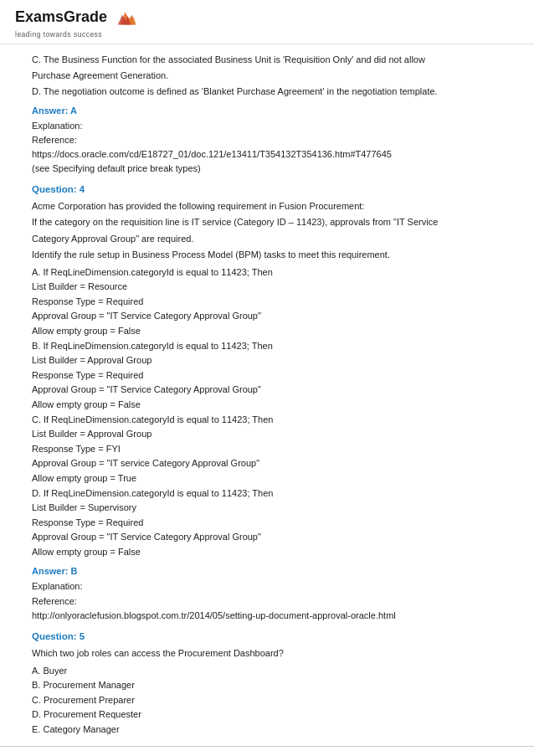 The image size is (534, 756). What do you see at coordinates (267, 92) in the screenshot?
I see `intro-line-d: D. The negotiation outcome is defined as…` at bounding box center [267, 92].